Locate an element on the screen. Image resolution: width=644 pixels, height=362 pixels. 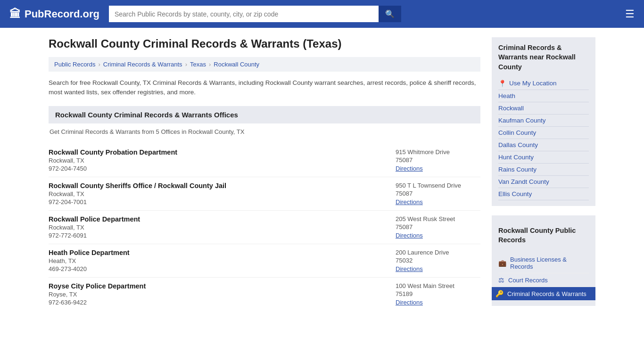
record-icon-0: 💼 is located at coordinates (503, 263).